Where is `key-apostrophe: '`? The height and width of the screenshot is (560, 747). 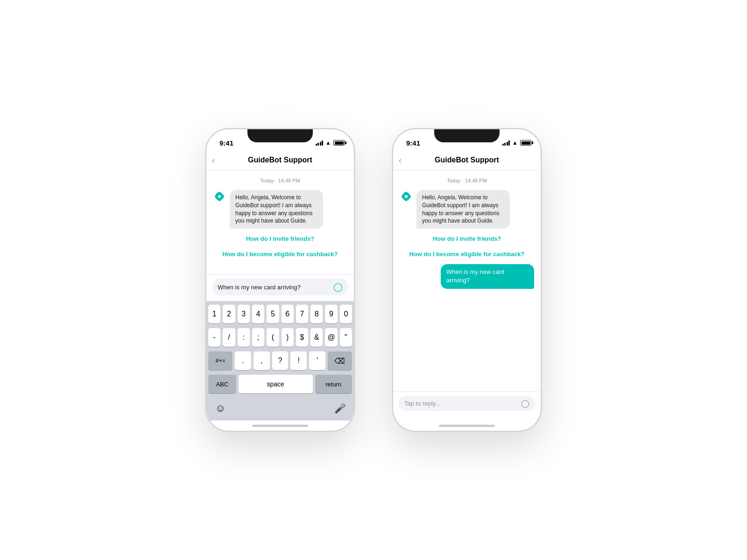
key-apostrophe: ' is located at coordinates (317, 361).